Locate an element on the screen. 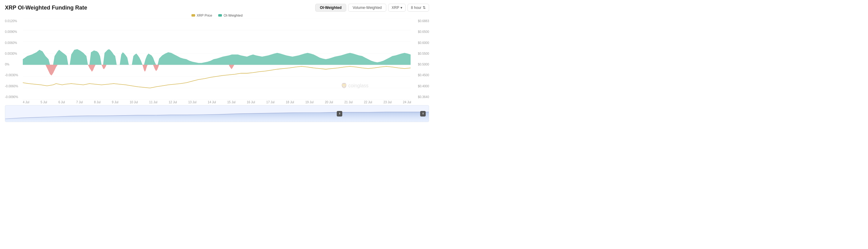 This screenshot has width=868, height=249. y-left-7: -0.0090% is located at coordinates (14, 97).